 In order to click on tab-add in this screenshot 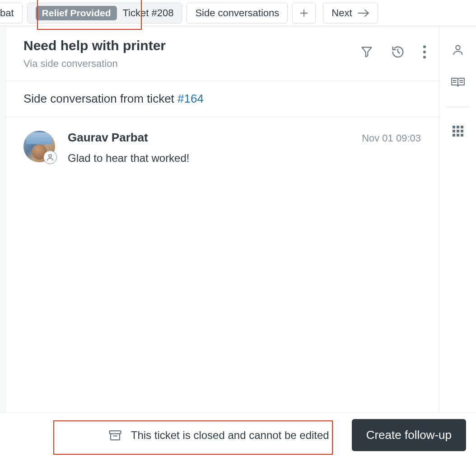, I will do `click(304, 13)`.